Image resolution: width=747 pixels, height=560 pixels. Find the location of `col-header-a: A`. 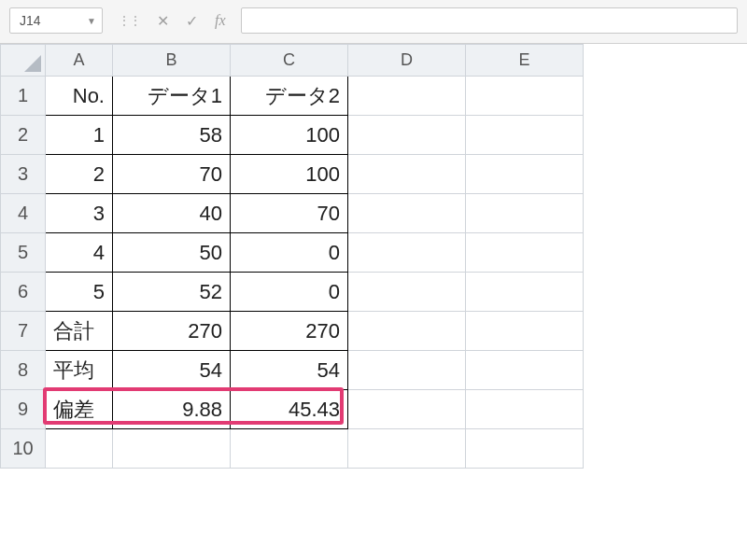

col-header-a: A is located at coordinates (79, 61).